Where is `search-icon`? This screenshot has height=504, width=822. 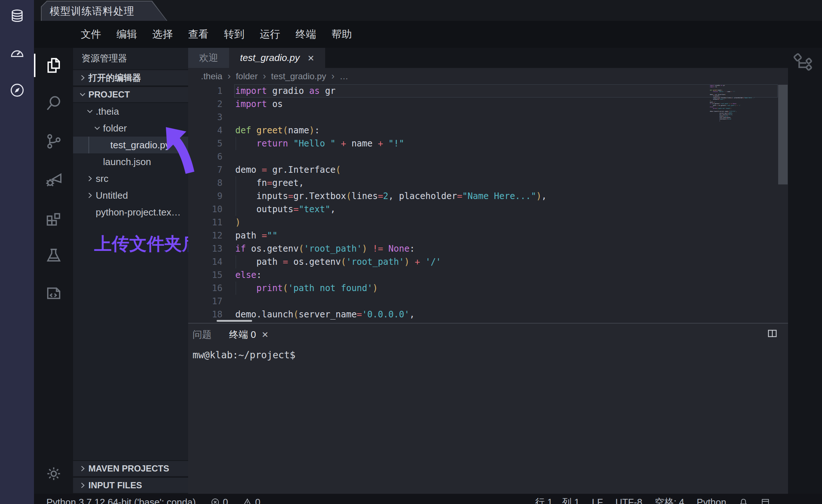 search-icon is located at coordinates (54, 103).